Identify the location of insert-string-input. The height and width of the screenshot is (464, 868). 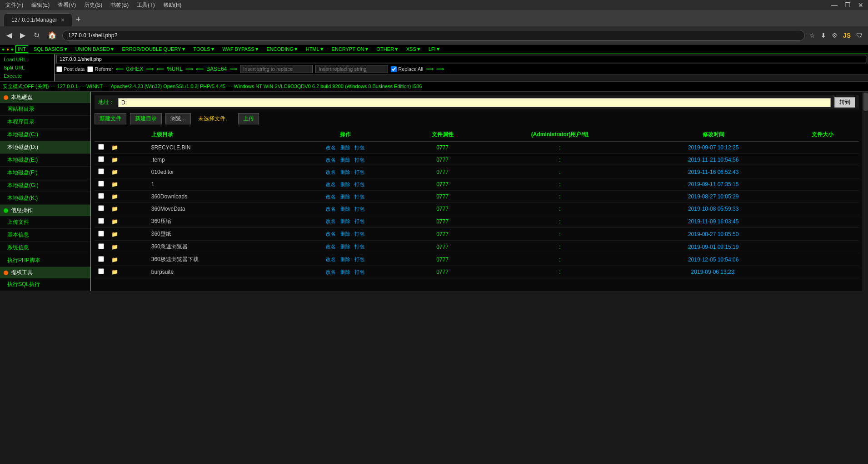
(276, 69).